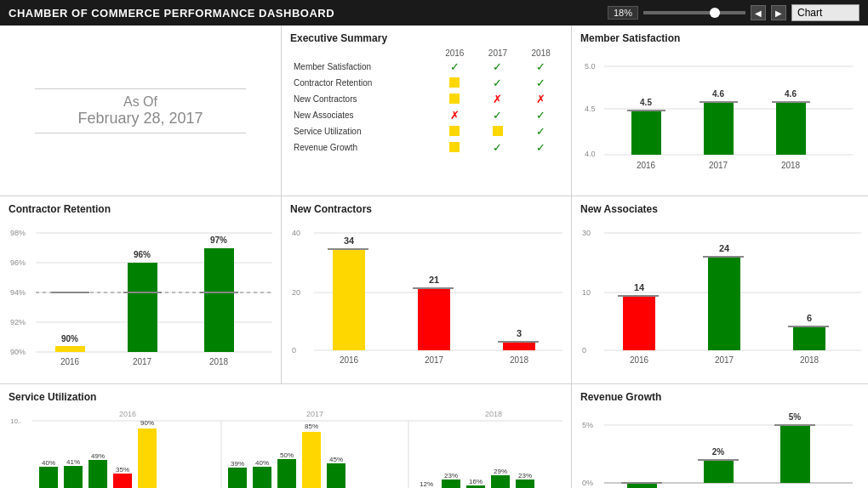  I want to click on bar-rg-2017, so click(718, 471).